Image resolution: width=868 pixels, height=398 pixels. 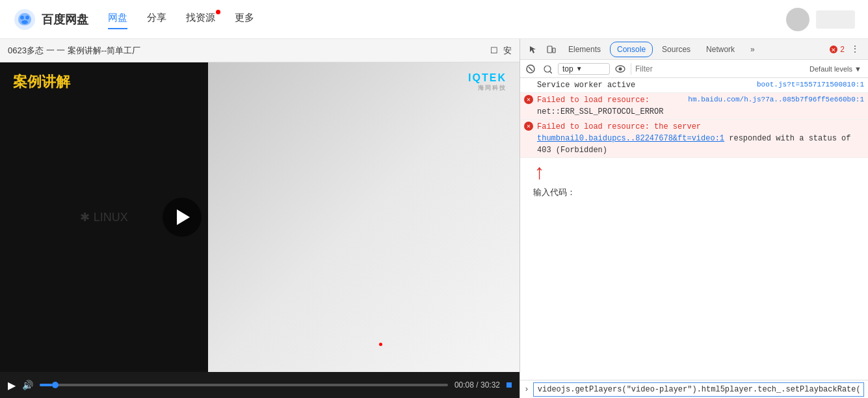 What do you see at coordinates (676, 49) in the screenshot?
I see `tab-sources: Sources` at bounding box center [676, 49].